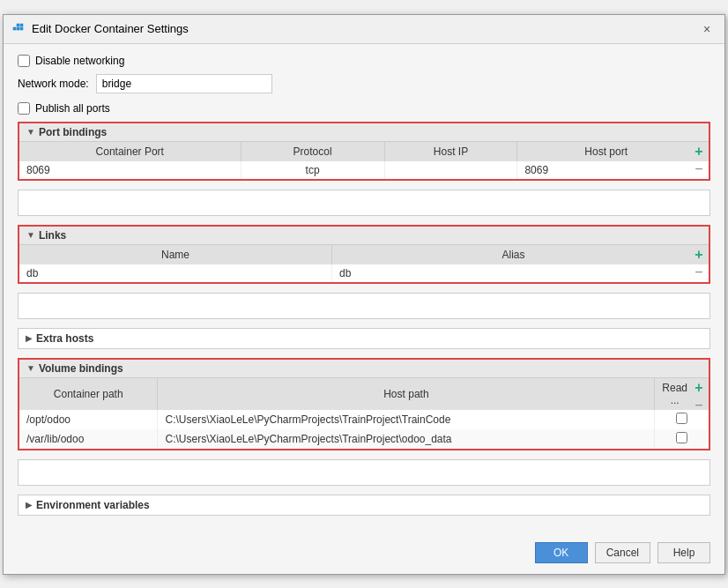 The width and height of the screenshot is (728, 588). Describe the element at coordinates (364, 84) in the screenshot. I see `network-mode-row: Network mode:` at that location.